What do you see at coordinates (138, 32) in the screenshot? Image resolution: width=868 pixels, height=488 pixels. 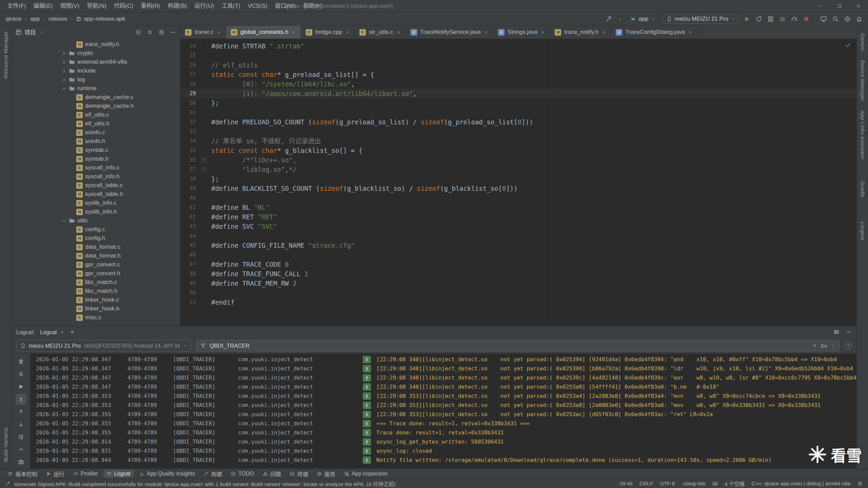 I see `select-opened-file-button` at bounding box center [138, 32].